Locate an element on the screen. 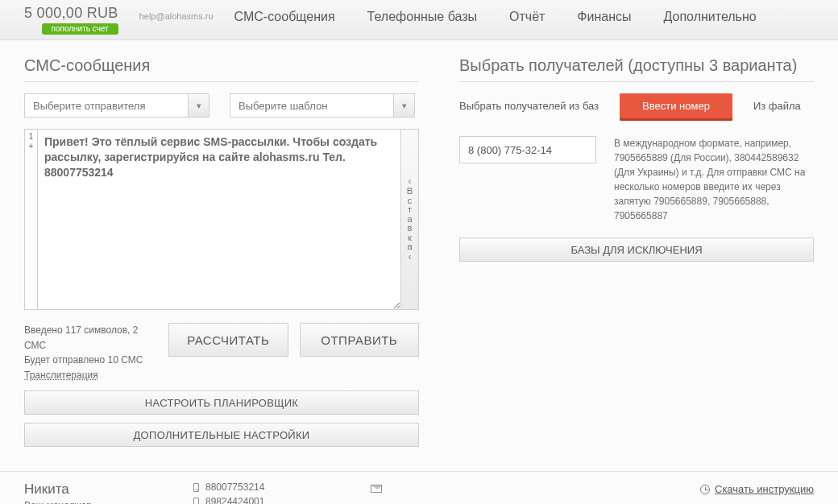 This screenshot has height=504, width=838. recipients-tabs: Выбрать получателей из баз Ввести номер … is located at coordinates (637, 106).